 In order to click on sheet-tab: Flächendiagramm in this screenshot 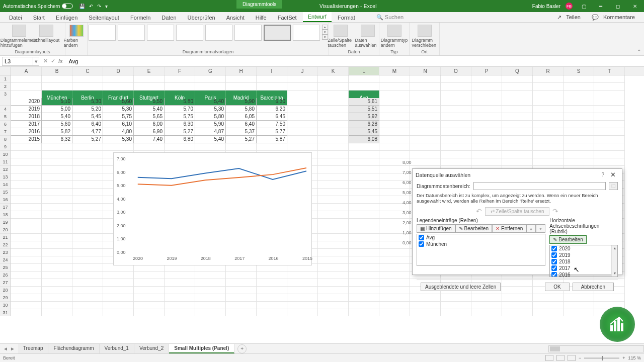, I will do `click(73, 349)`.